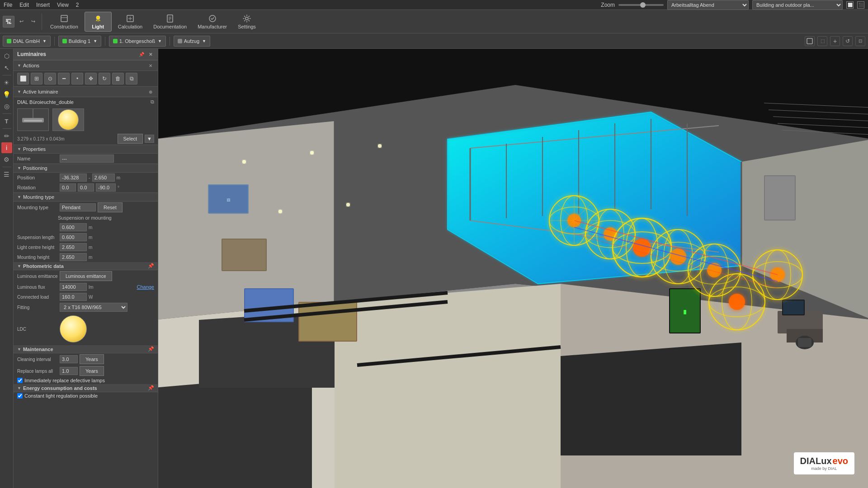 The width and height of the screenshot is (868, 488). I want to click on suspension-input, so click(73, 227).